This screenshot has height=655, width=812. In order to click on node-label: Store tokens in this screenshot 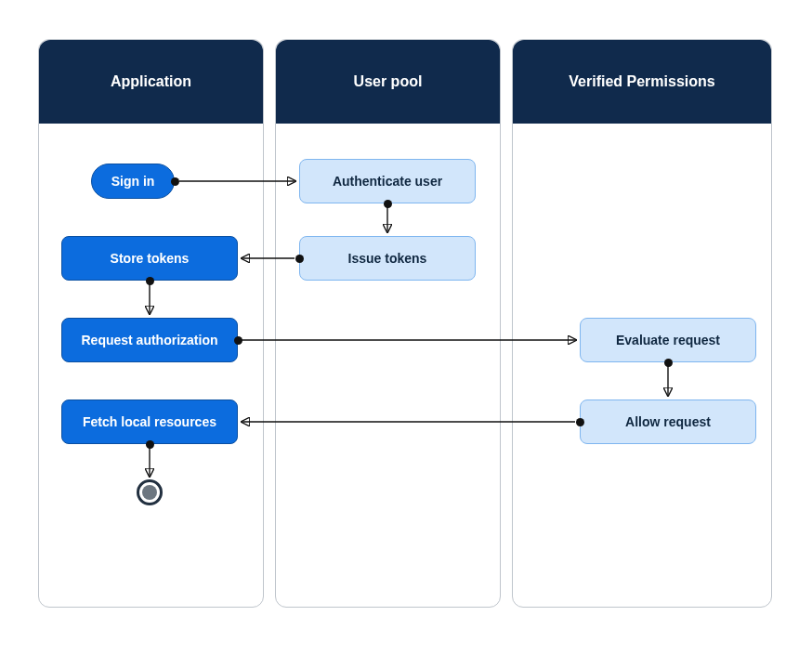, I will do `click(151, 258)`.